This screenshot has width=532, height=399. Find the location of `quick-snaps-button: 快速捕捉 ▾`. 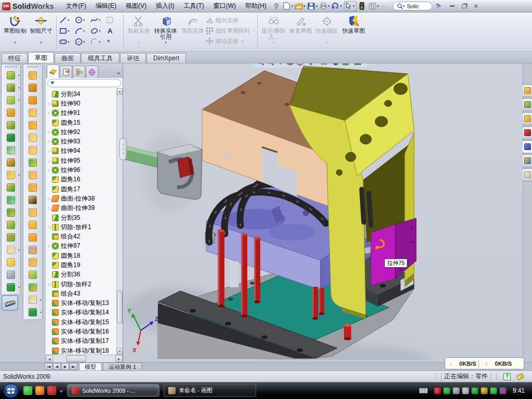

quick-snaps-button: 快速捕捉 ▾ is located at coordinates (327, 30).